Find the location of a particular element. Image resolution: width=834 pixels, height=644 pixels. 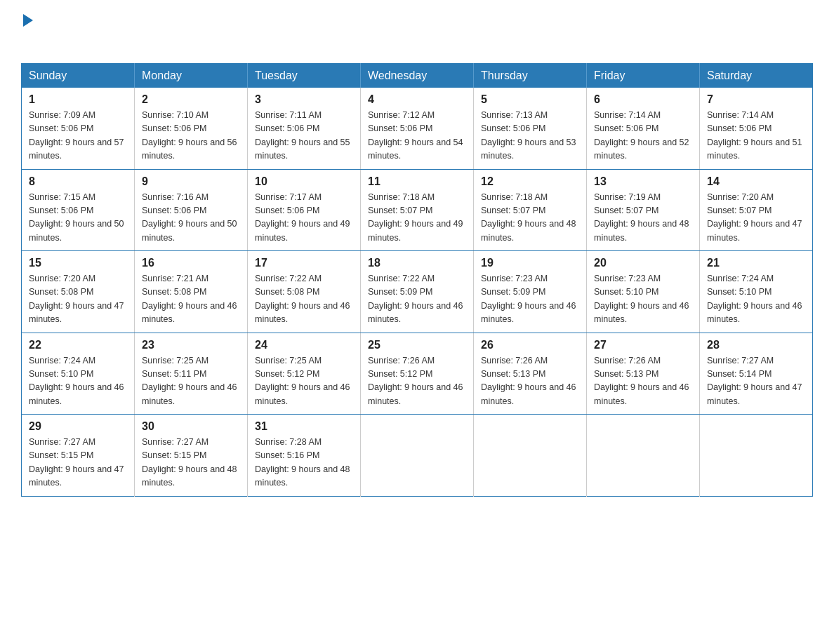

day-number: 6 is located at coordinates (643, 100).